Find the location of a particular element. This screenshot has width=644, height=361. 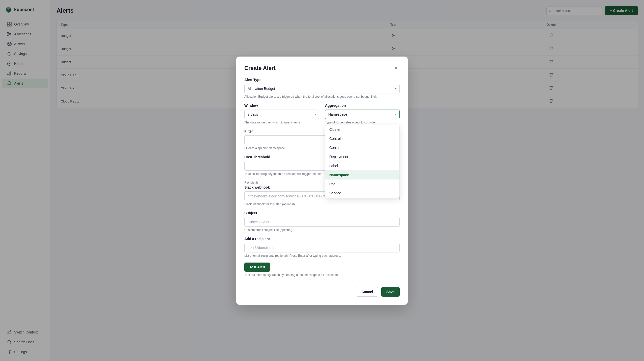

alert-type-section: Alert Type Allocation Budget ▾ Allocatio… is located at coordinates (322, 88).